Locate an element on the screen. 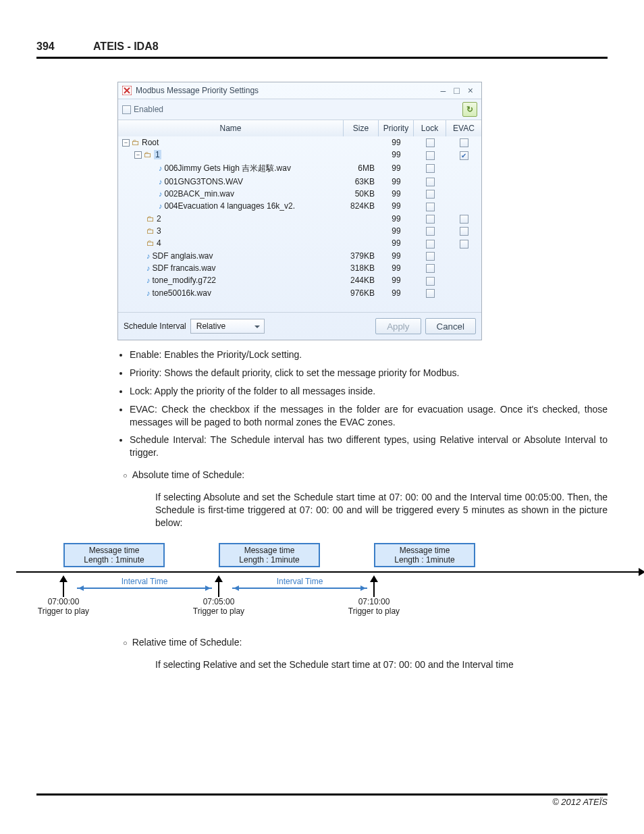  tree-row: ♪002BACK_min.wav50KB99 is located at coordinates (300, 194).